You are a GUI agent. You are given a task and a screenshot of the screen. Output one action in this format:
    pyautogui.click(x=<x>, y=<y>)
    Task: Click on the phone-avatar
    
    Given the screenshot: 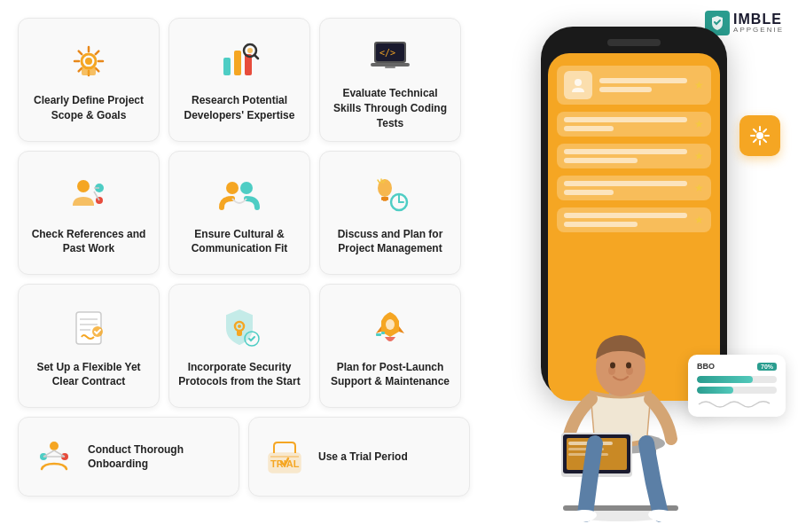 What is the action you would take?
    pyautogui.click(x=578, y=85)
    